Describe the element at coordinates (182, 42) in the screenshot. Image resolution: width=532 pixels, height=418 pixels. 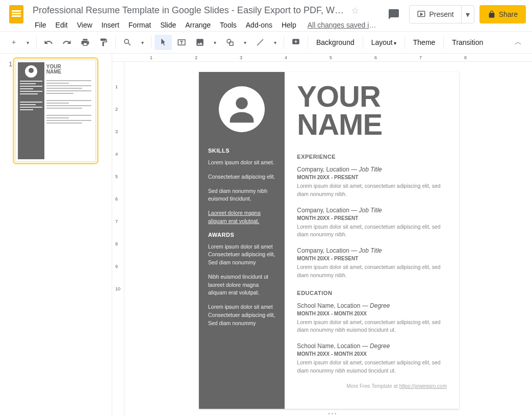
I see `textbox-tool` at that location.